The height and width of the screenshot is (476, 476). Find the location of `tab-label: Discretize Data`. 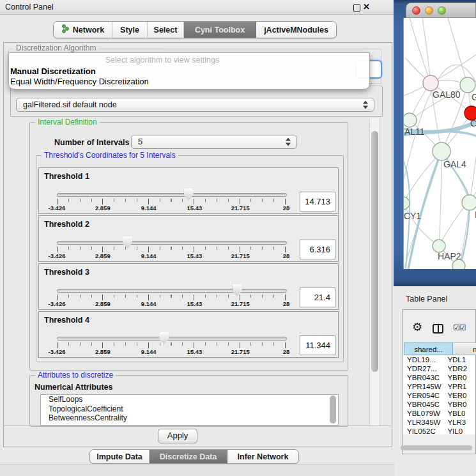

tab-label: Discretize Data is located at coordinates (188, 457).